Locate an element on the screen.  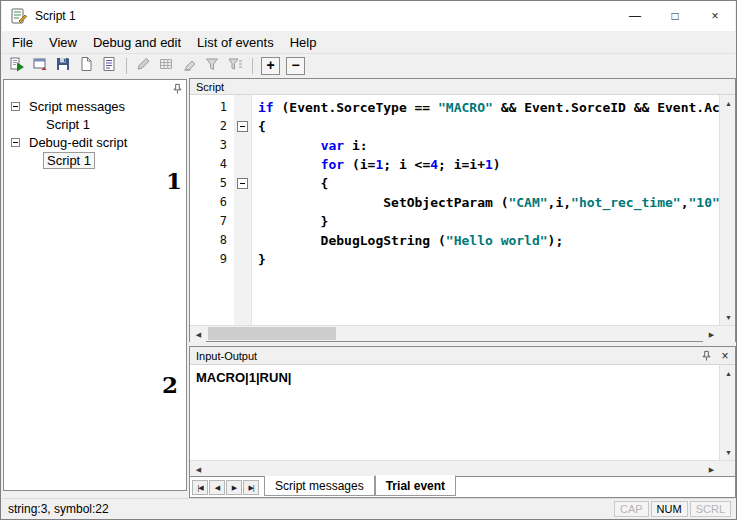
menu-item-help: Help is located at coordinates (304, 42).